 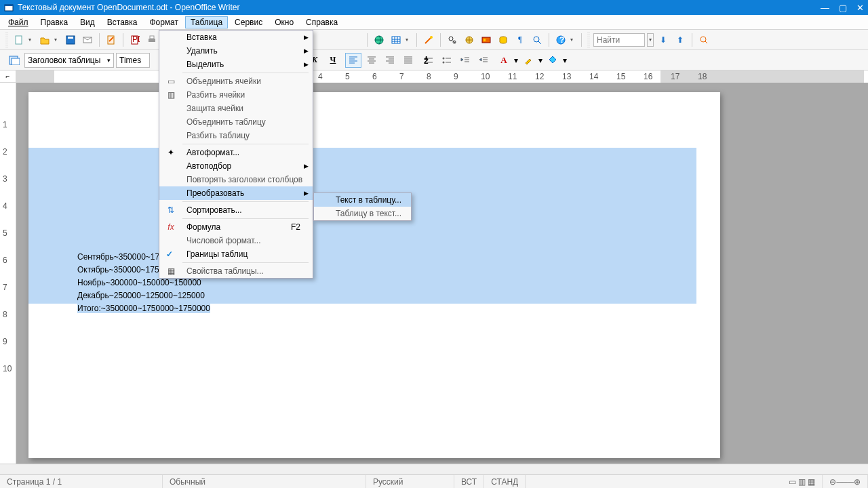 I want to click on menu-delete-submenu: Удалить▶, so click(x=236, y=51).